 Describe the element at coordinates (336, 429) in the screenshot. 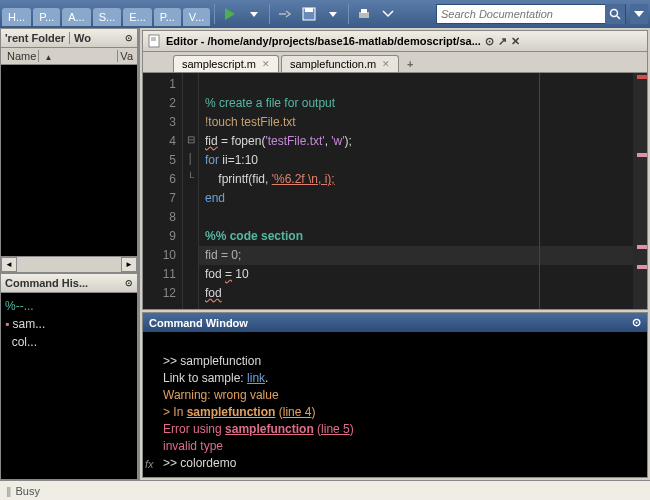

I see `link: line 5` at that location.